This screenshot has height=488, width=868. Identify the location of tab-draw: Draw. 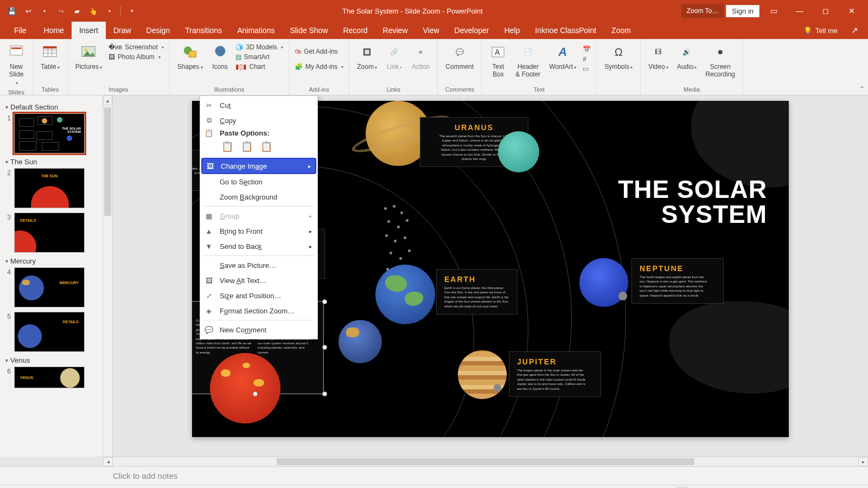
(123, 30).